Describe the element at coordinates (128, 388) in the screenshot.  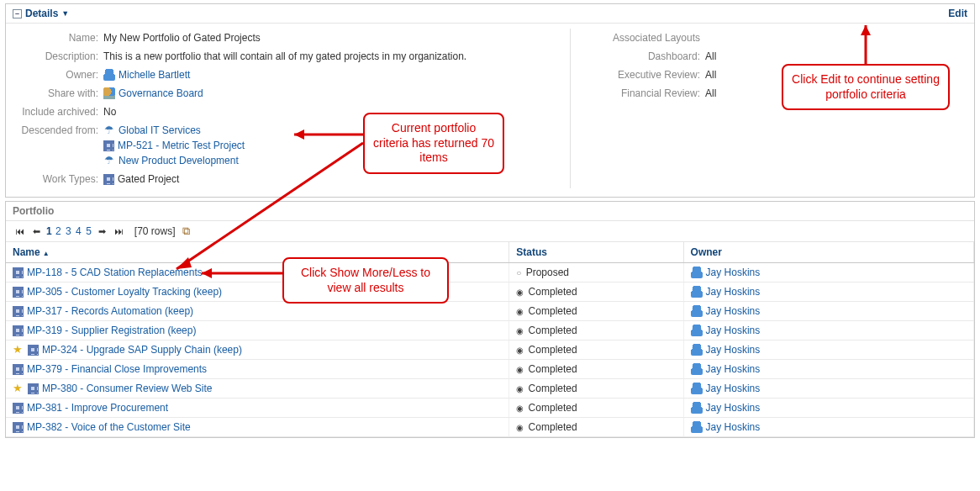
I see `project-link: MP-380 - Consumer Review Web Site` at that location.